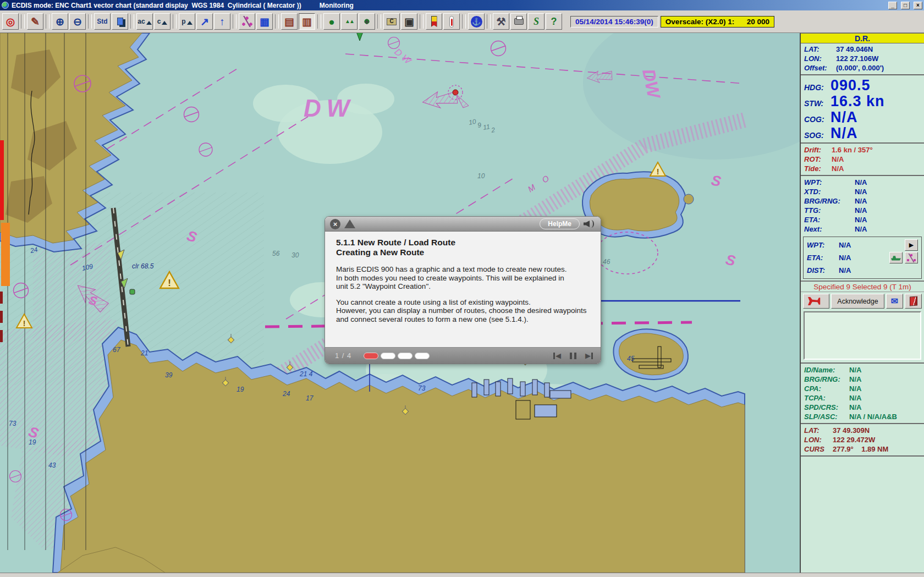  I want to click on signature-icon: S, so click(536, 21).